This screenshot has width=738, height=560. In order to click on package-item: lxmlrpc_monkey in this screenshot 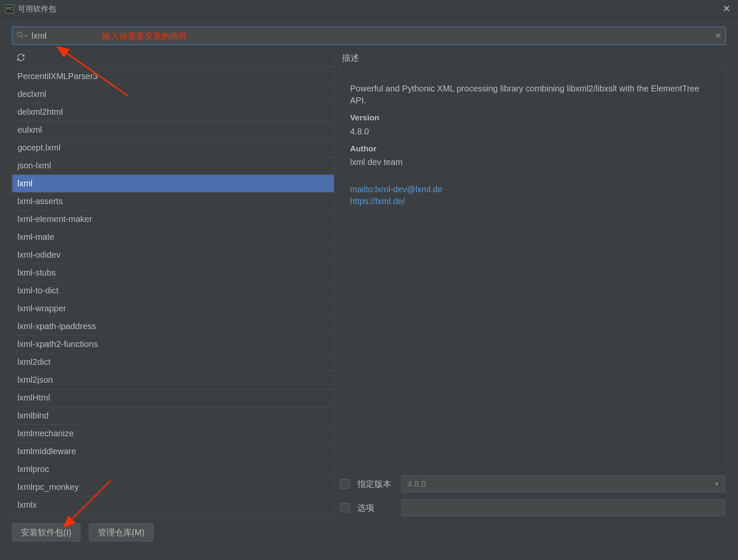, I will do `click(173, 487)`.